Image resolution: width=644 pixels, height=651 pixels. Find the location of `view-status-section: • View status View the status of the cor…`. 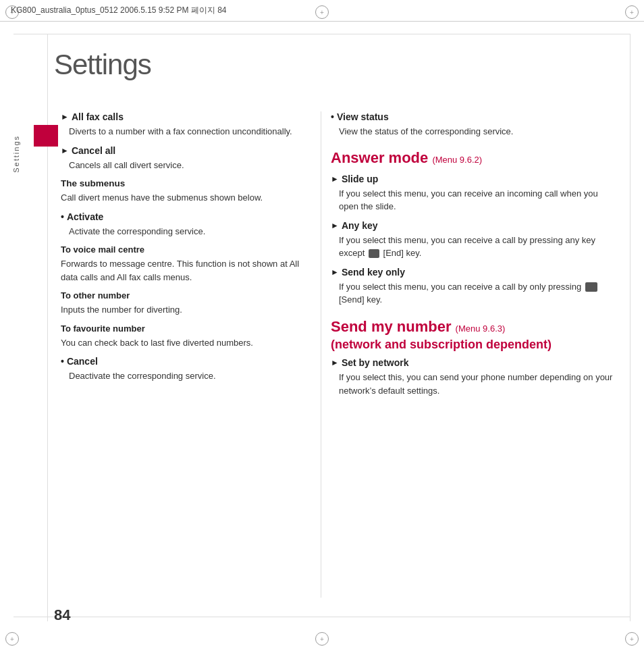

view-status-section: • View status View the status of the cor… is located at coordinates (473, 125).